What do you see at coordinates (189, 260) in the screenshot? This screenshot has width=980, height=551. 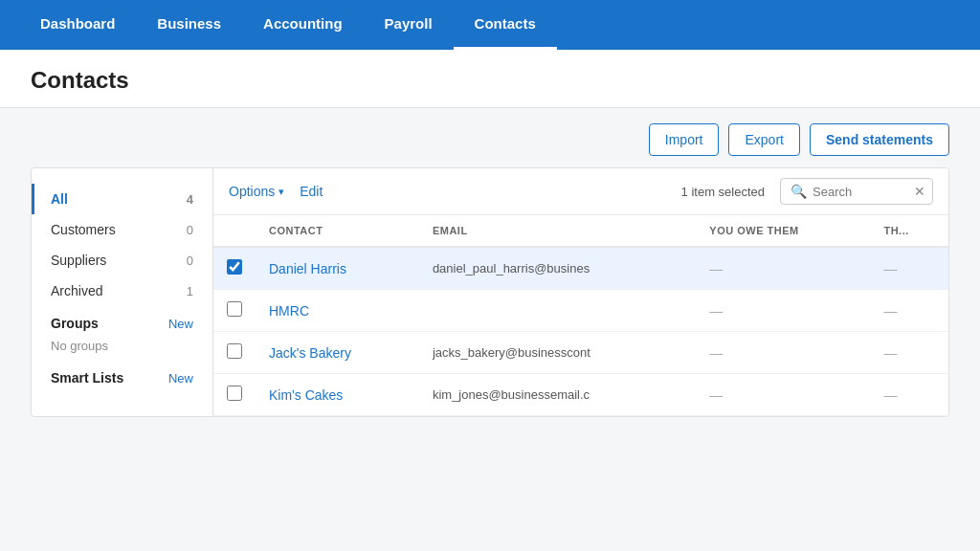 I see `sidebar-item-suppliers-count: 0` at bounding box center [189, 260].